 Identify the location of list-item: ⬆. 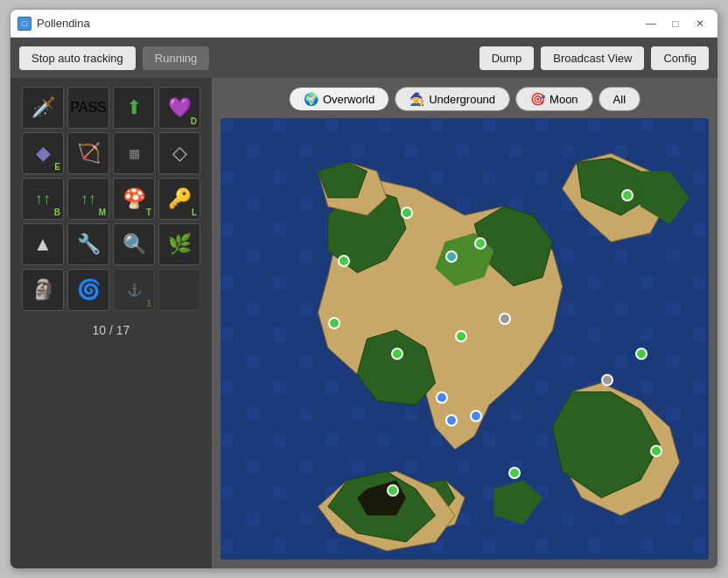
(134, 108).